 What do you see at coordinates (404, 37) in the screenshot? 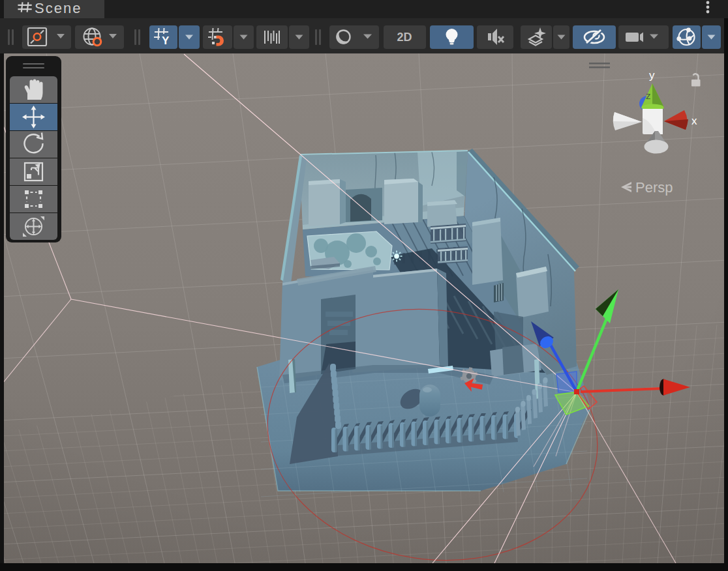
I see `svg-text: 2D` at bounding box center [404, 37].